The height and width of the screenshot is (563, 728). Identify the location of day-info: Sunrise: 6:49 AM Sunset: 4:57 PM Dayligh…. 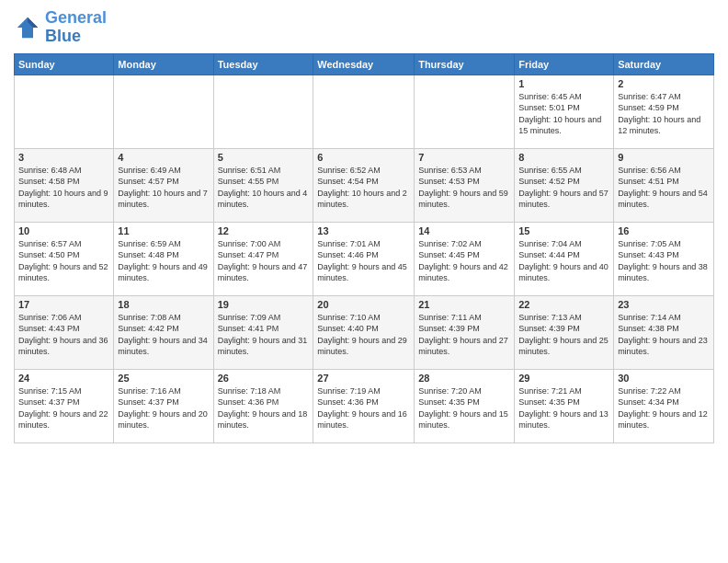
(164, 188).